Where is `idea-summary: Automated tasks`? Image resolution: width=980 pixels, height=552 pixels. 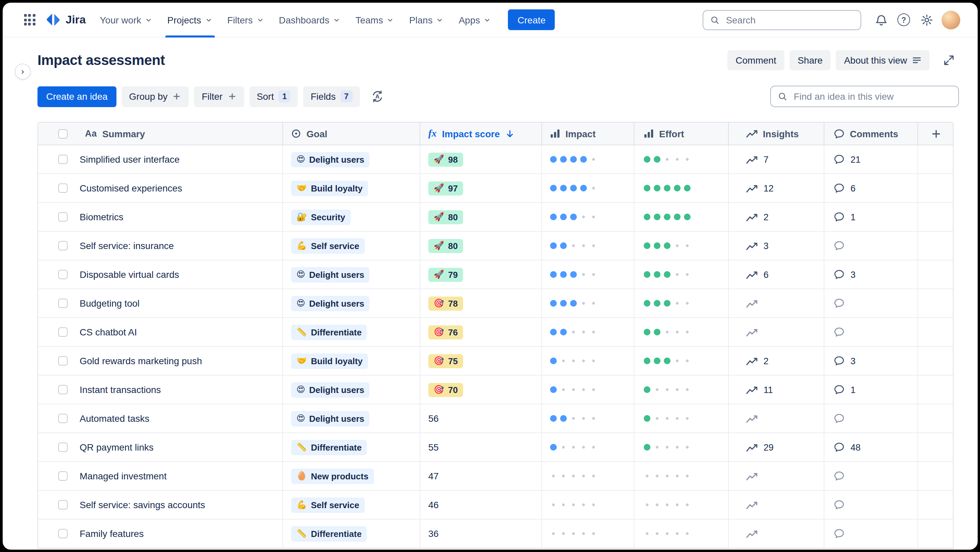
idea-summary: Automated tasks is located at coordinates (115, 418).